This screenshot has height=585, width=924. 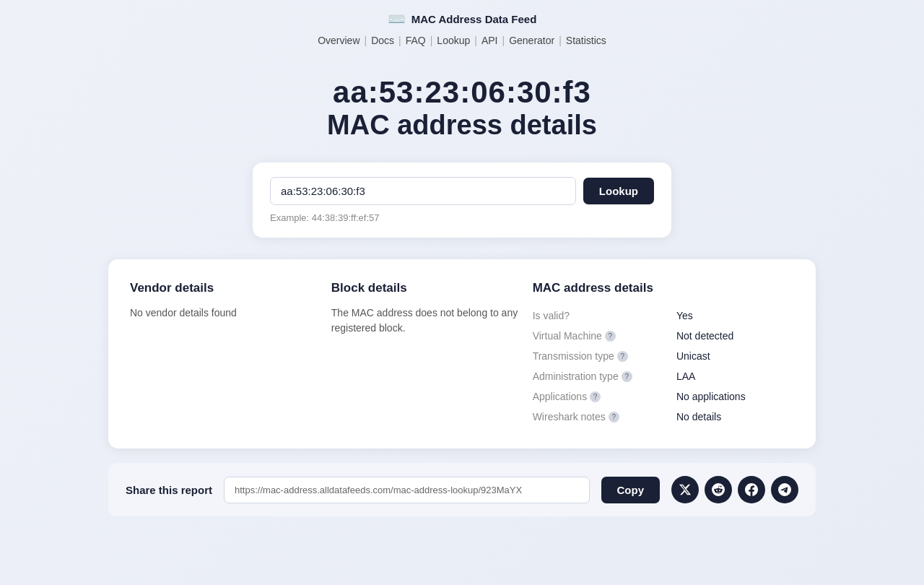 I want to click on twitter-icon, so click(x=685, y=490).